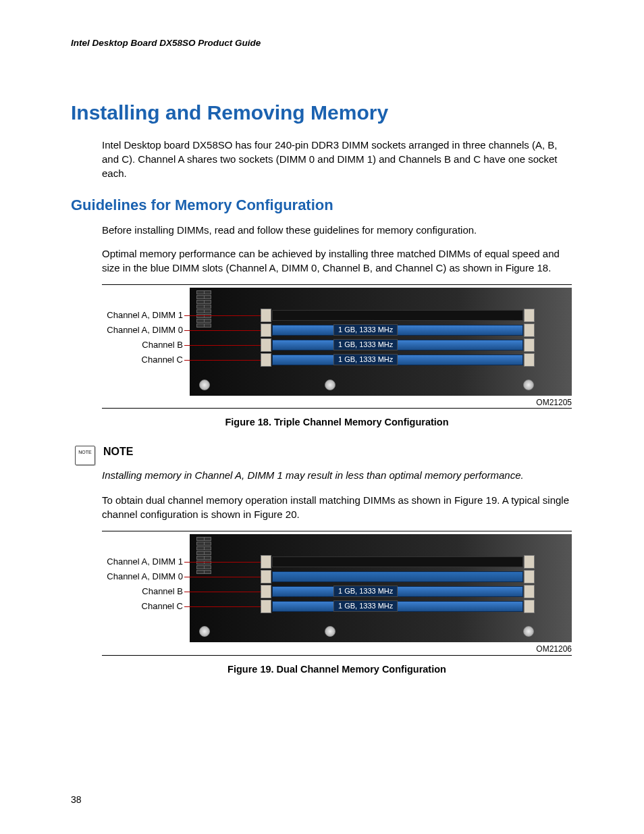  Describe the element at coordinates (381, 330) in the screenshot. I see `dimm-slot-a0: Channel A, DIMM 0 1 GB, 1333 MHz` at that location.